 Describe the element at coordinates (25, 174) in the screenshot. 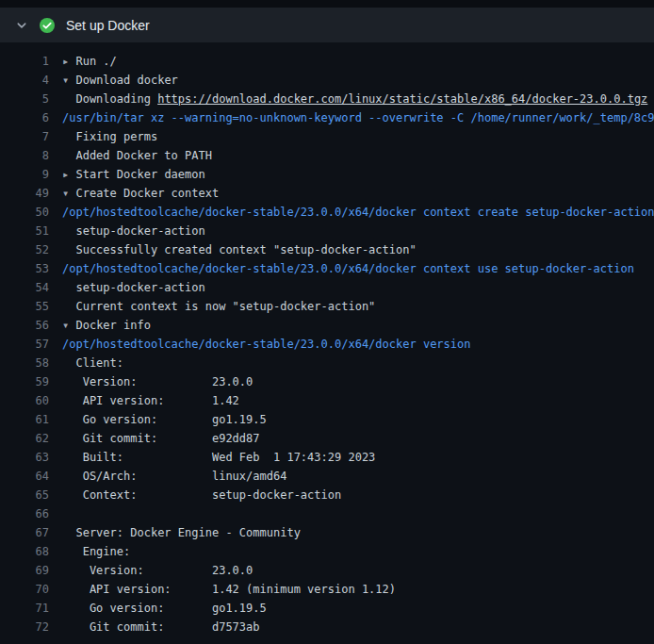

I see `line-number: 9` at that location.